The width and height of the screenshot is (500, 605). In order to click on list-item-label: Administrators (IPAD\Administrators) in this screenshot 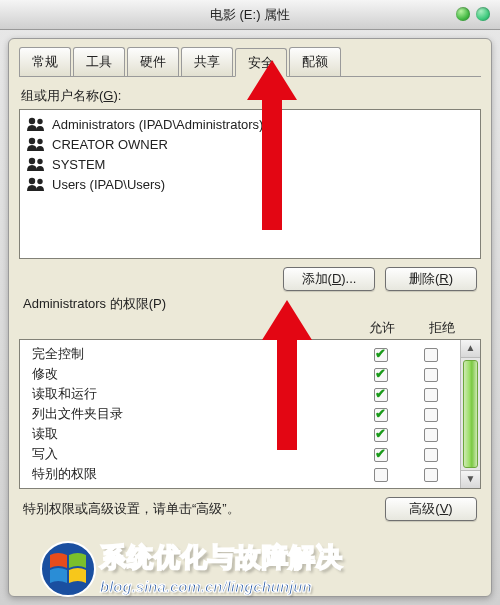, I will do `click(158, 124)`.